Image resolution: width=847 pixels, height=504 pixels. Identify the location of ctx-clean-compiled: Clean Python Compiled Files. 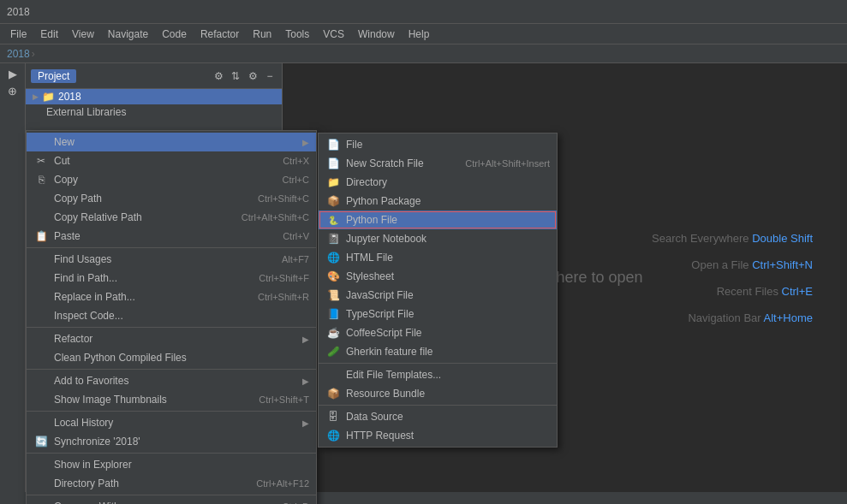
(171, 358).